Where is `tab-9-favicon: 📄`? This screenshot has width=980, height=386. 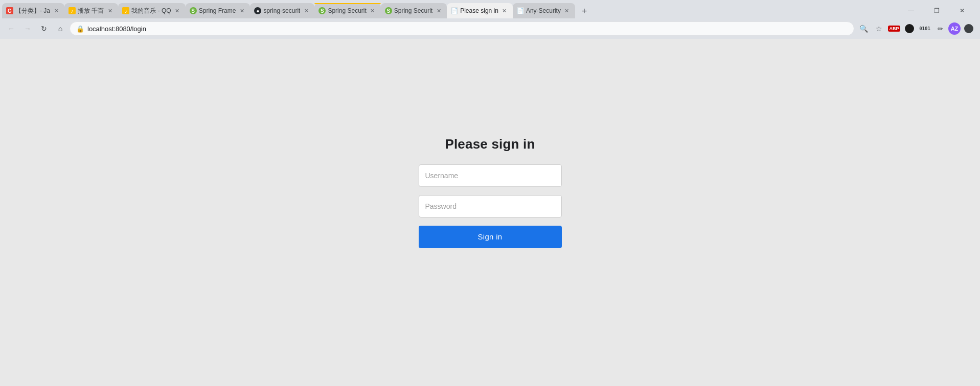 tab-9-favicon: 📄 is located at coordinates (520, 11).